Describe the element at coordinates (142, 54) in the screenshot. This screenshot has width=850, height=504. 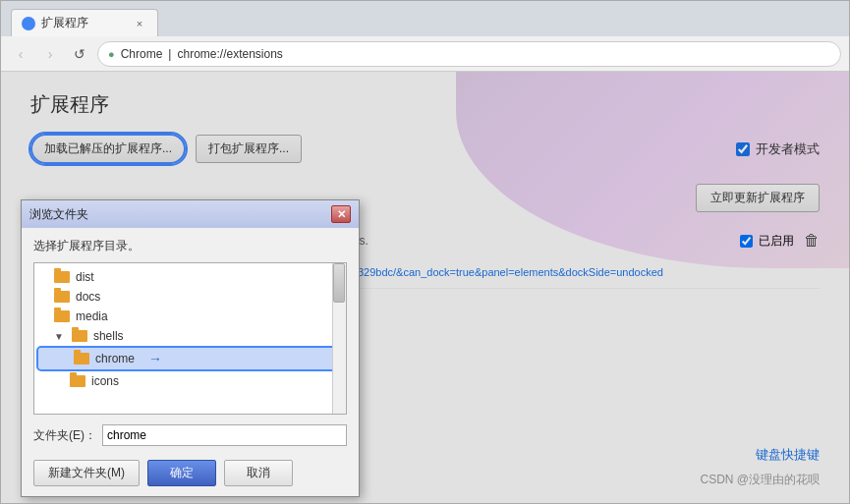
I see `url-prefix: Chrome` at that location.